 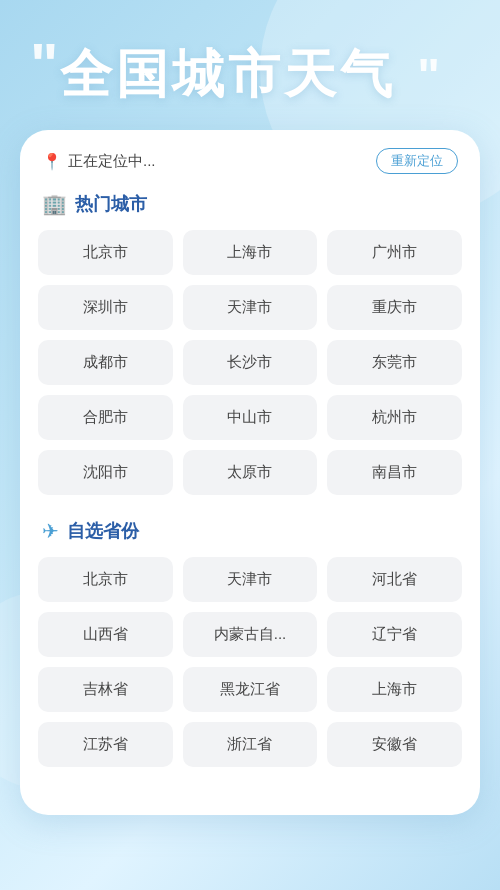 What do you see at coordinates (54, 204) in the screenshot?
I see `hot-cities-icon: 🏢` at bounding box center [54, 204].